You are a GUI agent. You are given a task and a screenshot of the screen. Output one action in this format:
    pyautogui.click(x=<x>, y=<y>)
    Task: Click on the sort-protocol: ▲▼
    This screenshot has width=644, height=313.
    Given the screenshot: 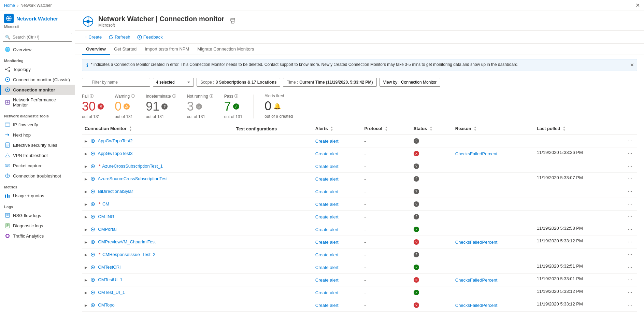 What is the action you would take?
    pyautogui.click(x=386, y=129)
    